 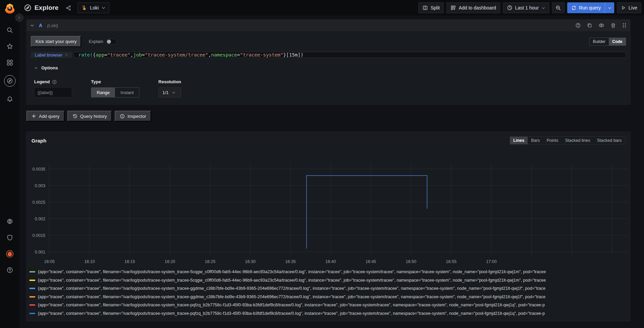 I want to click on topbar: Explore Loki Split Add to dashboard Last…, so click(x=331, y=8).